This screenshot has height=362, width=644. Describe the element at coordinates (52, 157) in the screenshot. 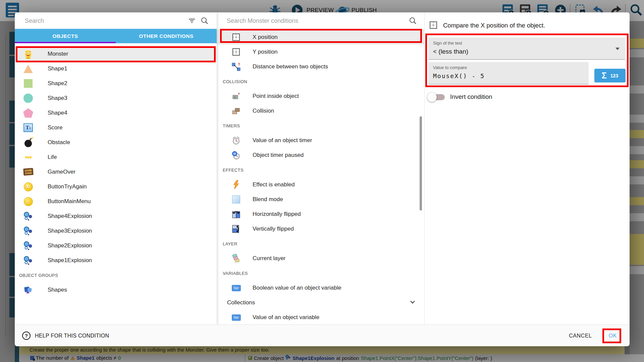

I see `item-label: Life` at that location.